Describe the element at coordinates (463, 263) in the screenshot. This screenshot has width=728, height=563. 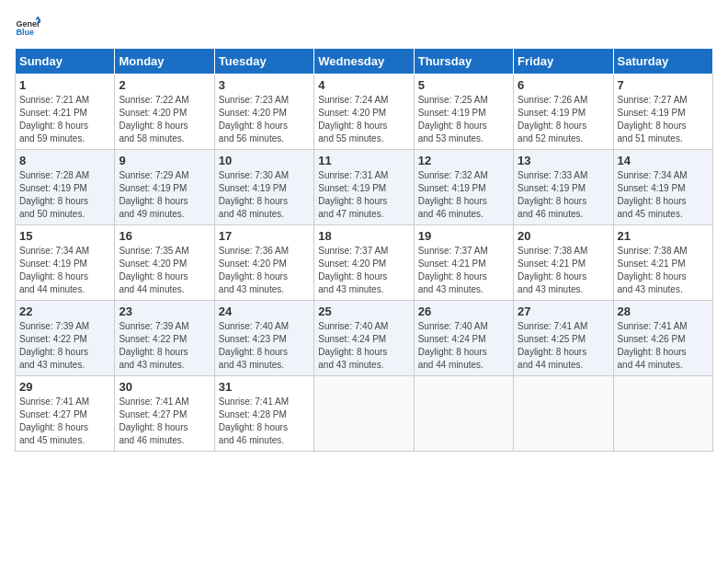
I see `calendar-cell: 19Sunrise: 7:37 AM Sunset: 4:21 PM Dayli…` at that location.